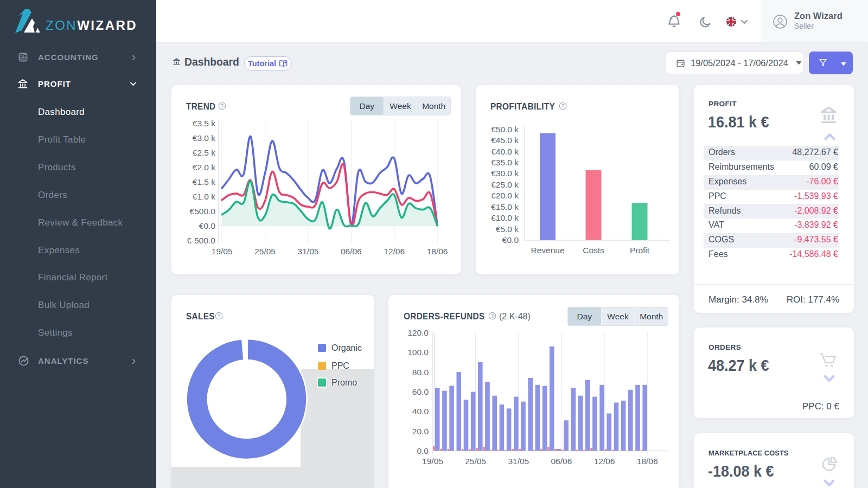  I want to click on svg-text: €15.0 k, so click(505, 207).